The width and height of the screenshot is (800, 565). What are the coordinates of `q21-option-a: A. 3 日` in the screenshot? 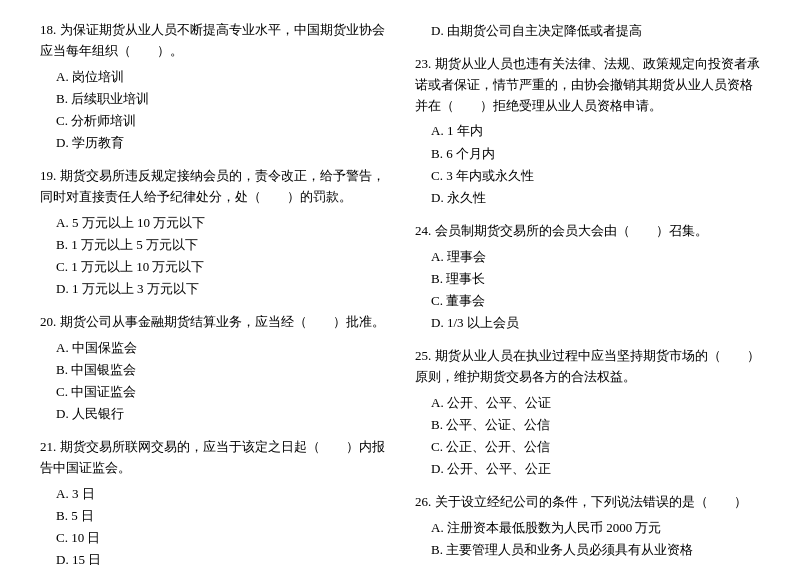 It's located at (220, 494).